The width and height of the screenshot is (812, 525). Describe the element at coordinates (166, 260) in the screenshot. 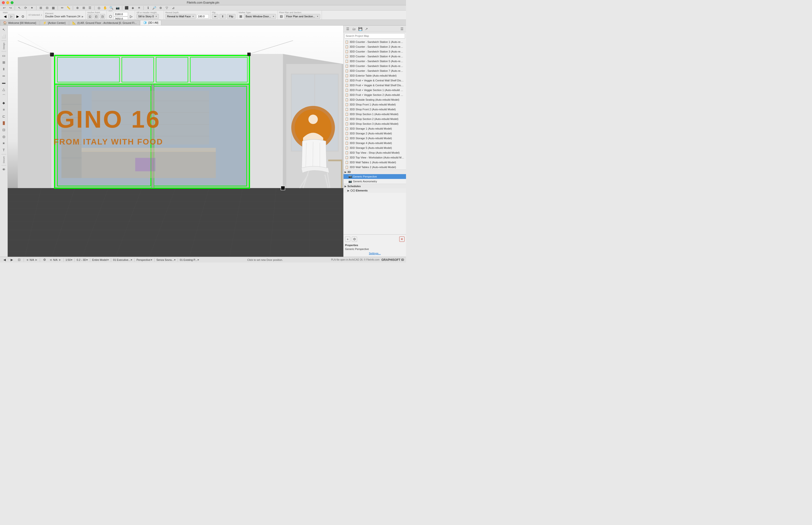

I see `view2-dropdown: Senza Sovra...` at that location.